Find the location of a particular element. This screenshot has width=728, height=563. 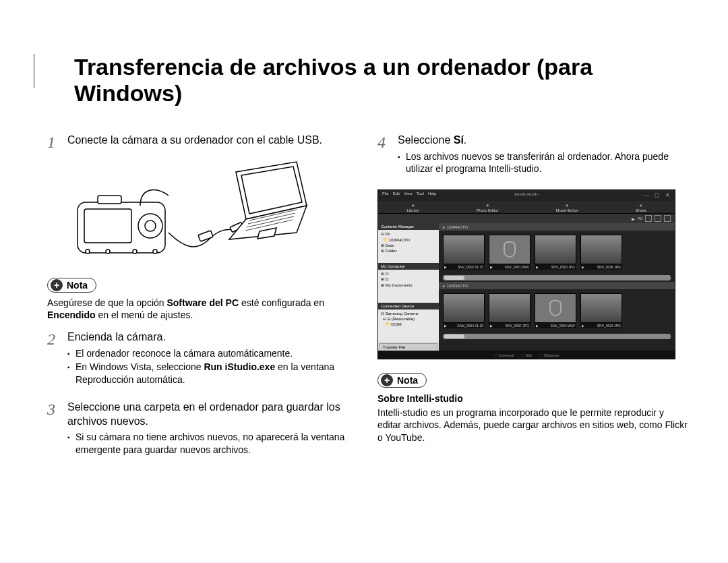

note-subhead: Sobre Intelli-studio is located at coordinates (533, 398).